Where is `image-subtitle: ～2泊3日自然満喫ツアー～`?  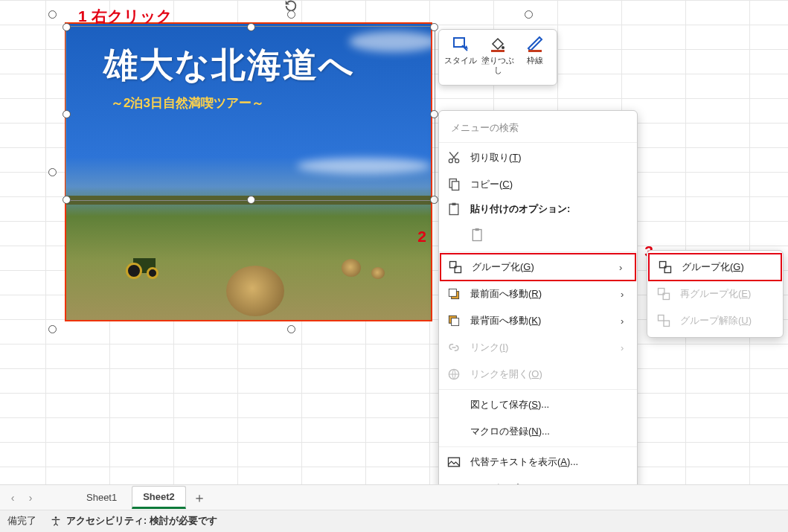 image-subtitle: ～2泊3日自然満喫ツアー～ is located at coordinates (188, 103).